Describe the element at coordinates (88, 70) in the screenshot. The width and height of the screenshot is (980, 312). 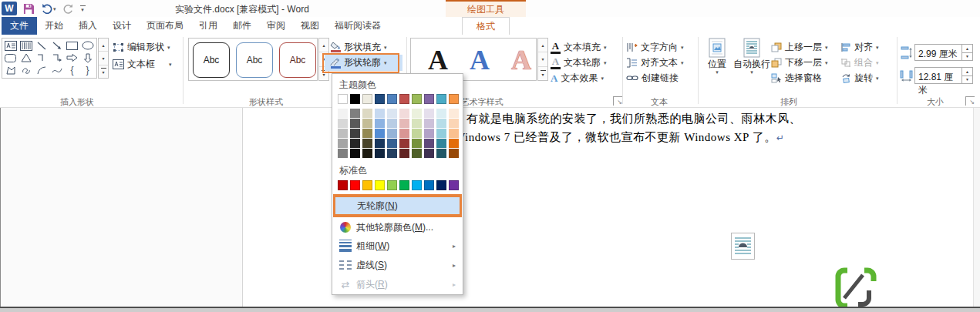
I see `shape-right-brace-icon: }` at that location.